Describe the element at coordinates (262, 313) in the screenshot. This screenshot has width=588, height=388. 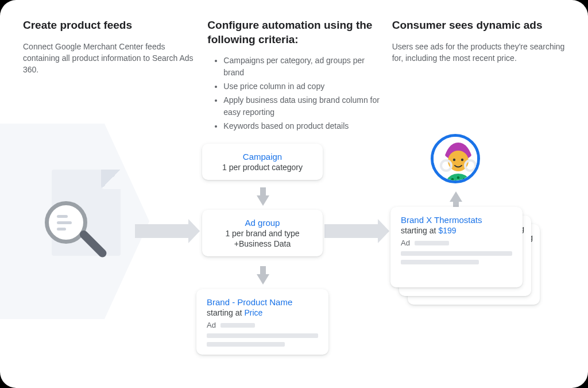
I see `template-subheading: starting at Price` at that location.